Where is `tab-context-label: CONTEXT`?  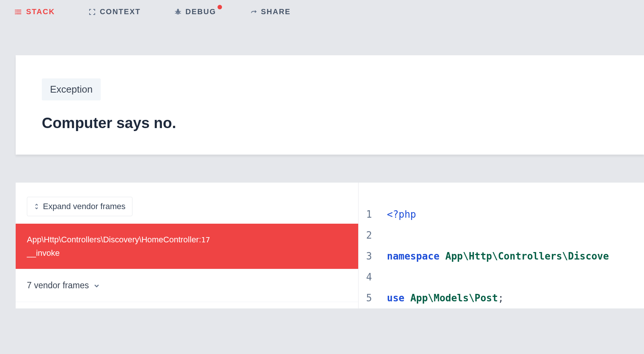 tab-context-label: CONTEXT is located at coordinates (120, 12).